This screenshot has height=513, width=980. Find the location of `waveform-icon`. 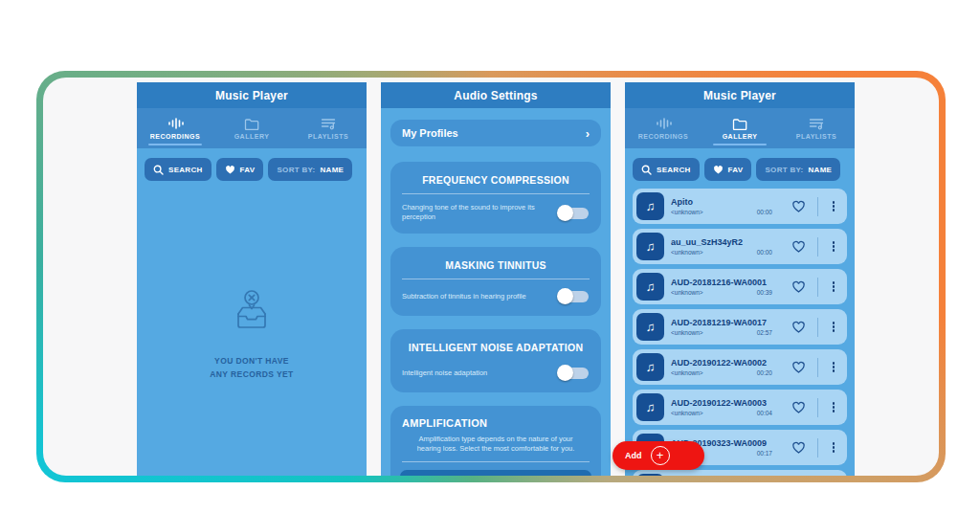

waveform-icon is located at coordinates (176, 123).